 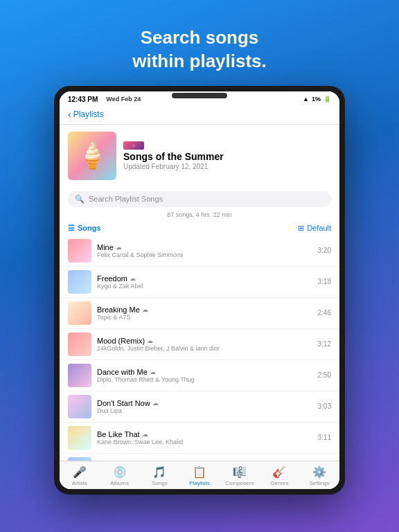 What do you see at coordinates (200, 407) in the screenshot?
I see `list-item: Don't Start Now ☁ Dua Lipa 3:03` at bounding box center [200, 407].